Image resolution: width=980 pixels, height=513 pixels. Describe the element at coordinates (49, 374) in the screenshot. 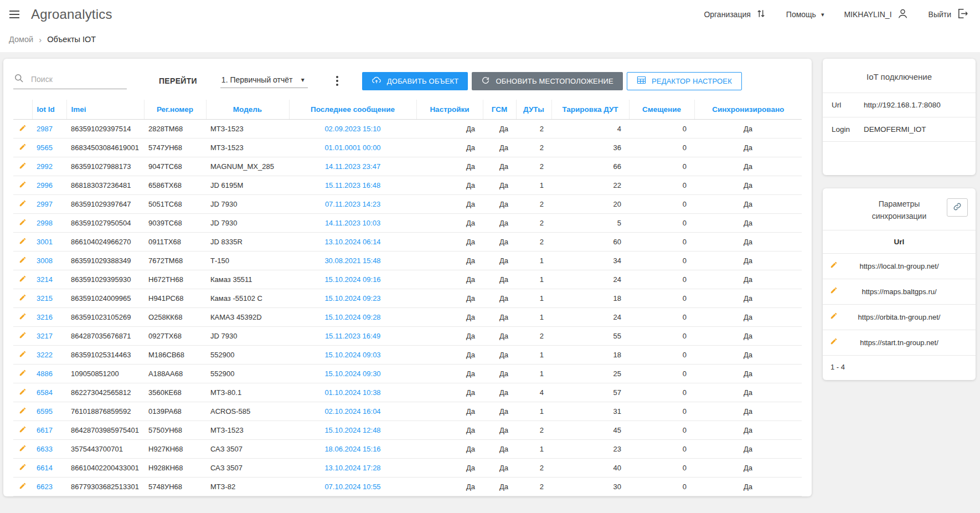

I see `cell-iot-id: 4886` at that location.